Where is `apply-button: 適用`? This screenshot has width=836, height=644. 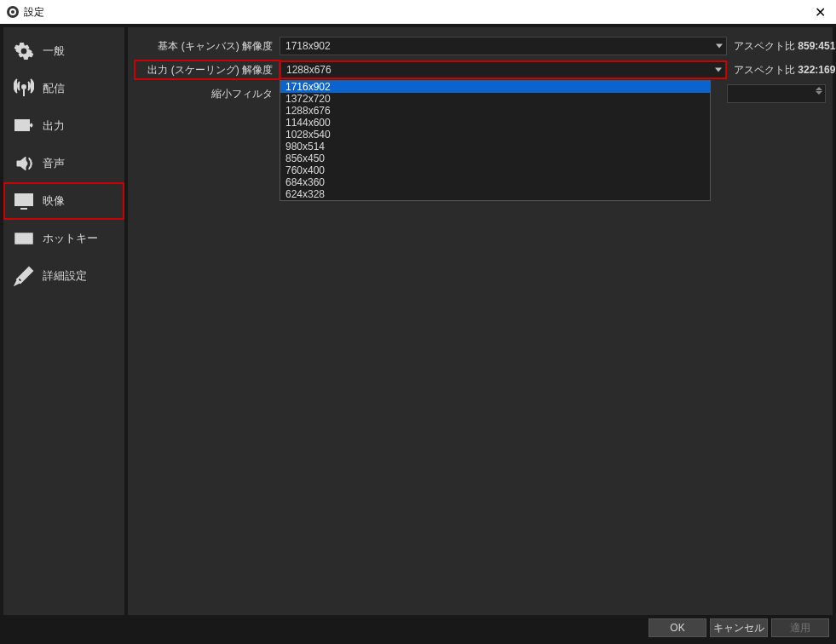 apply-button: 適用 is located at coordinates (800, 628).